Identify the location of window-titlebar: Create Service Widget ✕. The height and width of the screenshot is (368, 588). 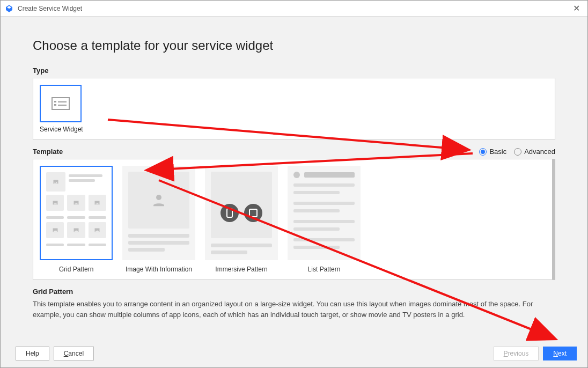
(294, 9).